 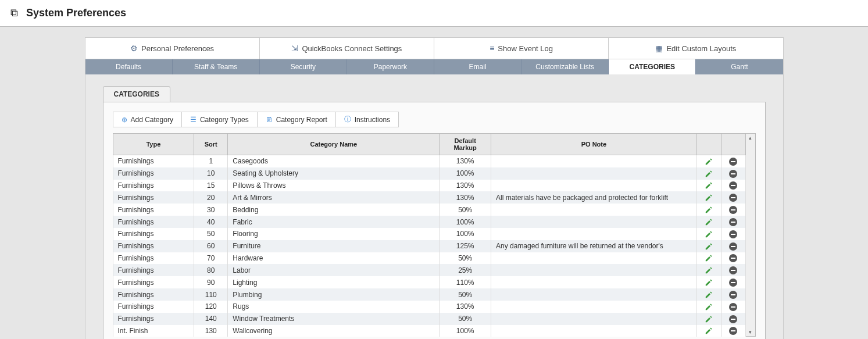 I want to click on table-row: Int. Finish130Wallcovering100%, so click(x=429, y=331).